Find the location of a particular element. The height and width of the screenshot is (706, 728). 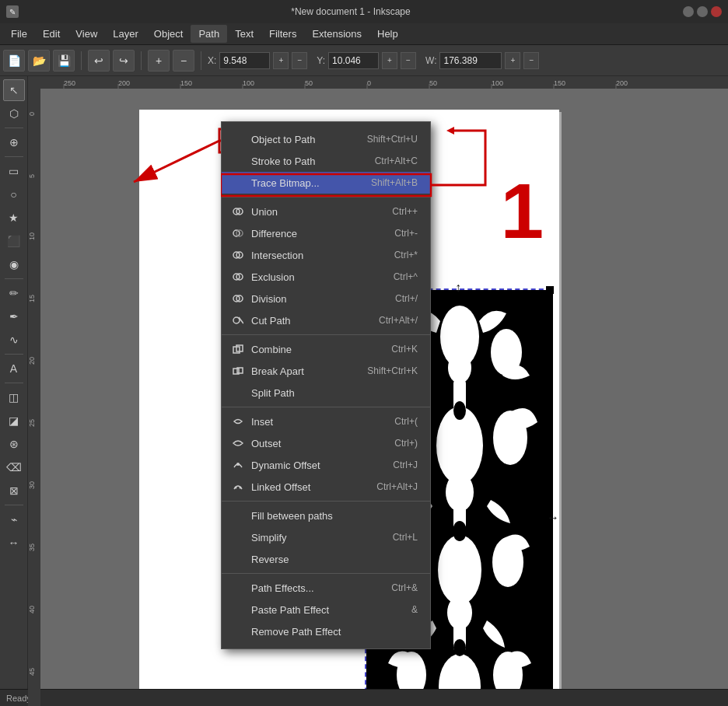

menu-item-simplify: Simplify Ctrl+L is located at coordinates (326, 537).